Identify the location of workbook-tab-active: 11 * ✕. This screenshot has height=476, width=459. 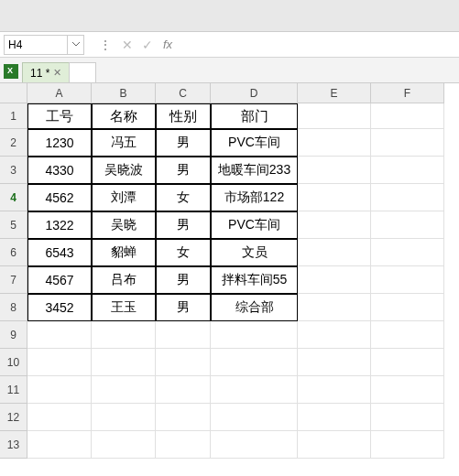
(46, 72).